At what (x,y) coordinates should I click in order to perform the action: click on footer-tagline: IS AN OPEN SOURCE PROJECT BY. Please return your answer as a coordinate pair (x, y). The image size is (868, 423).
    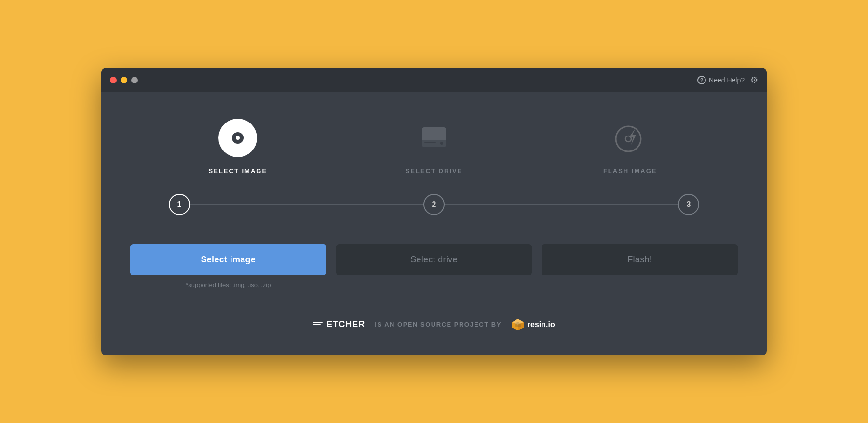
    Looking at the image, I should click on (438, 324).